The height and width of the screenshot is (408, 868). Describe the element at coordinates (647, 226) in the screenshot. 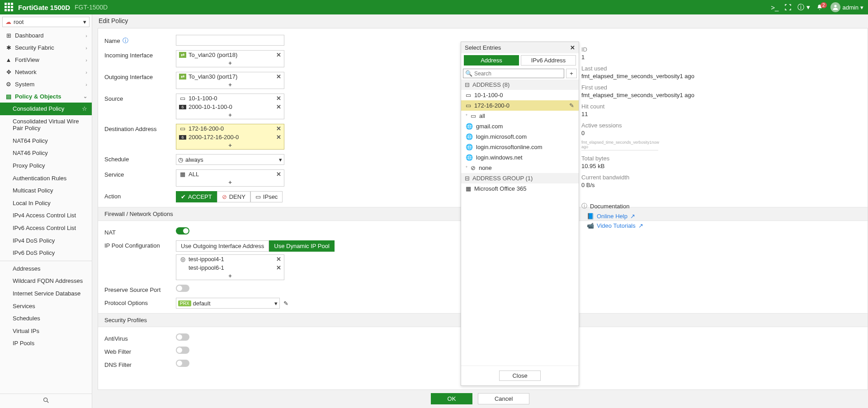

I see `video-tutorials-link: 📹 Video Tutorials ↗` at that location.